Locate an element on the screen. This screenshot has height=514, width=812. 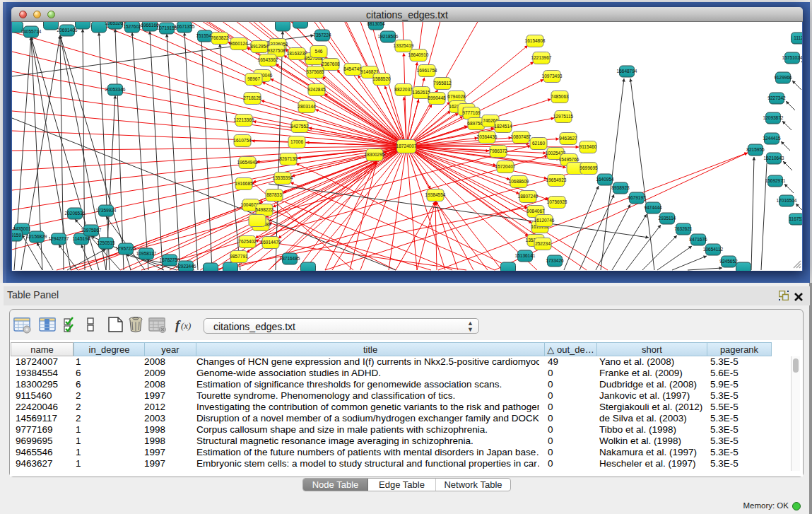
svg-text: 1527602 is located at coordinates (132, 27).